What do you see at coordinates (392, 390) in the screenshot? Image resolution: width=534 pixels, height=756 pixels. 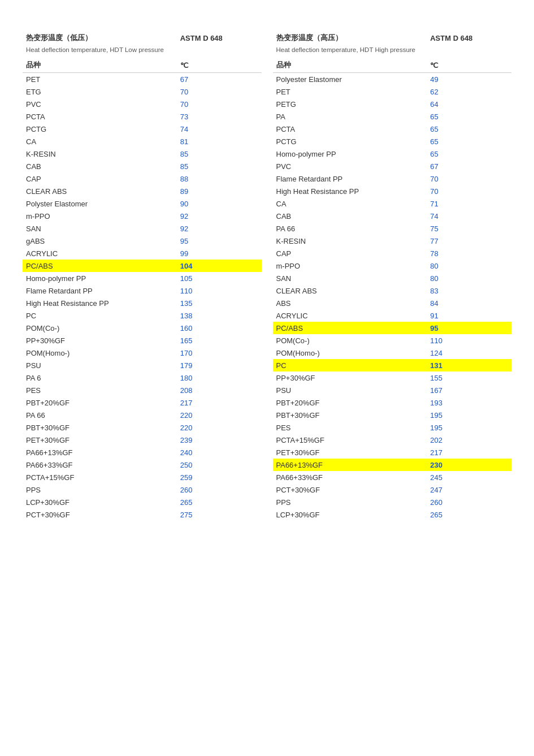 I see `right-data-row: PSU167` at bounding box center [392, 390].